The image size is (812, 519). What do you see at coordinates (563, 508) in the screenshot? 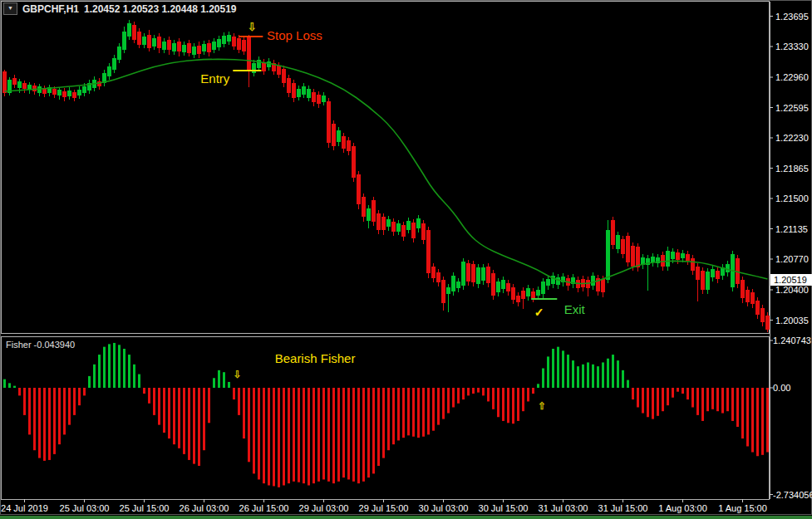
I see `svg-text: 31 Jul 03:00` at bounding box center [563, 508].